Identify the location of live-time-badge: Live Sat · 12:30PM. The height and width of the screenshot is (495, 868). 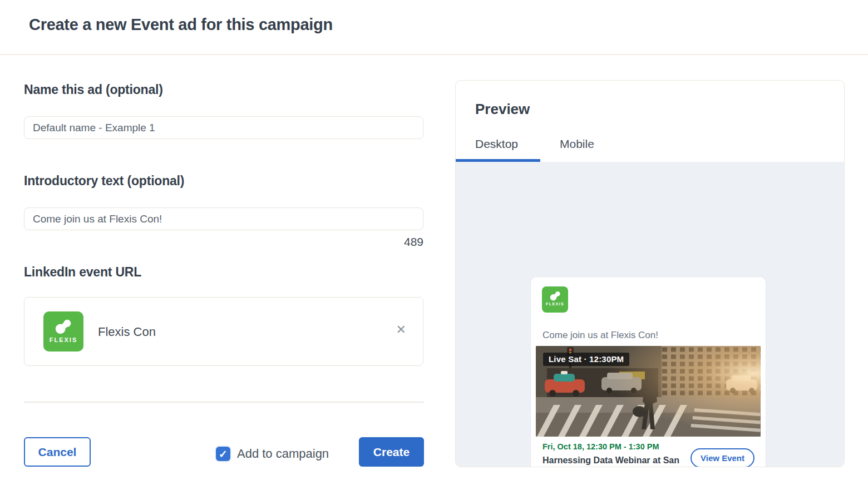
(586, 359).